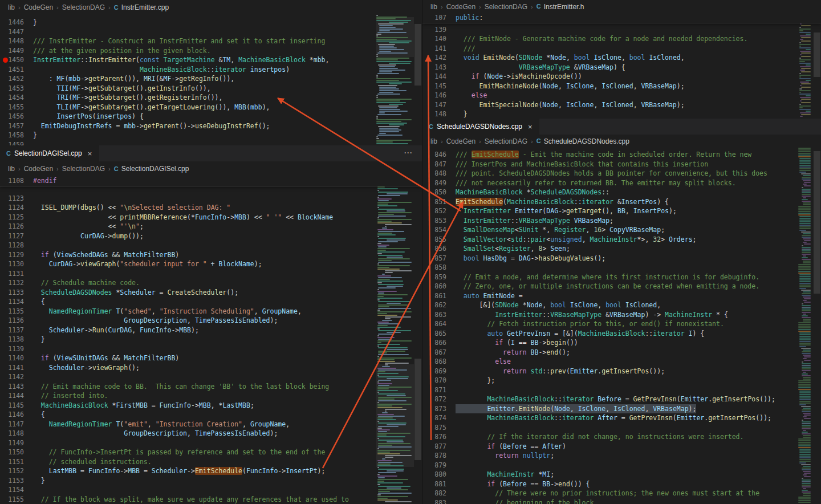  What do you see at coordinates (39, 169) in the screenshot?
I see `breadcrumb-item: CodeGen` at bounding box center [39, 169].